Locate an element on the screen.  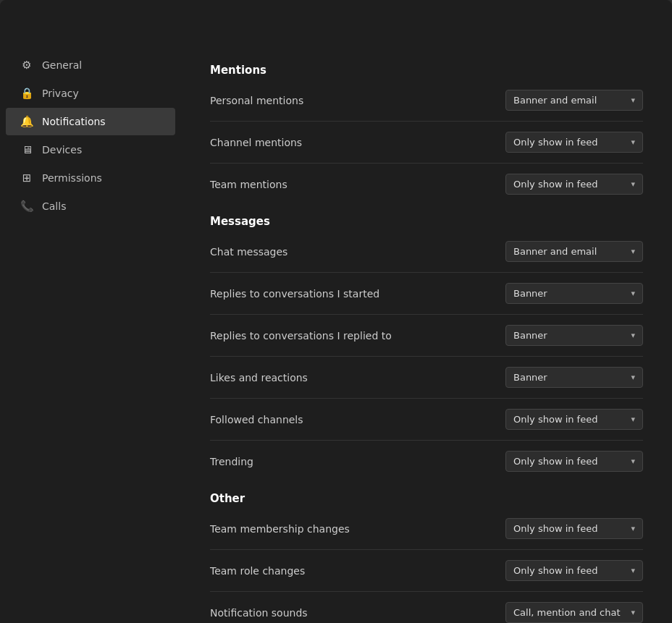
calls-icon: 📞 is located at coordinates (27, 206).